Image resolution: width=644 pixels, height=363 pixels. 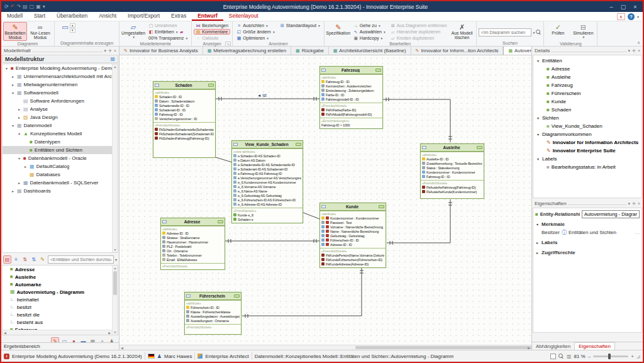 I want to click on relationship-label-ist: ◄ ist, so click(x=262, y=96).